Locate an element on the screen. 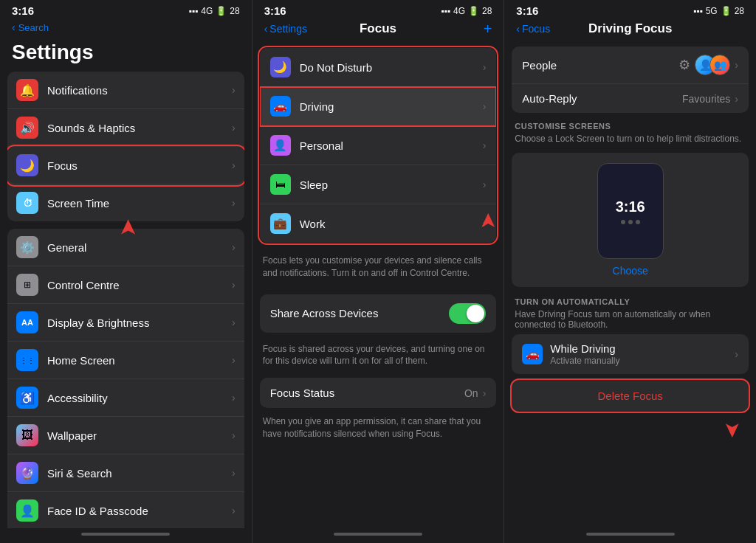 The height and width of the screenshot is (543, 756). nav-back-p2: ‹ Settings is located at coordinates (286, 29).